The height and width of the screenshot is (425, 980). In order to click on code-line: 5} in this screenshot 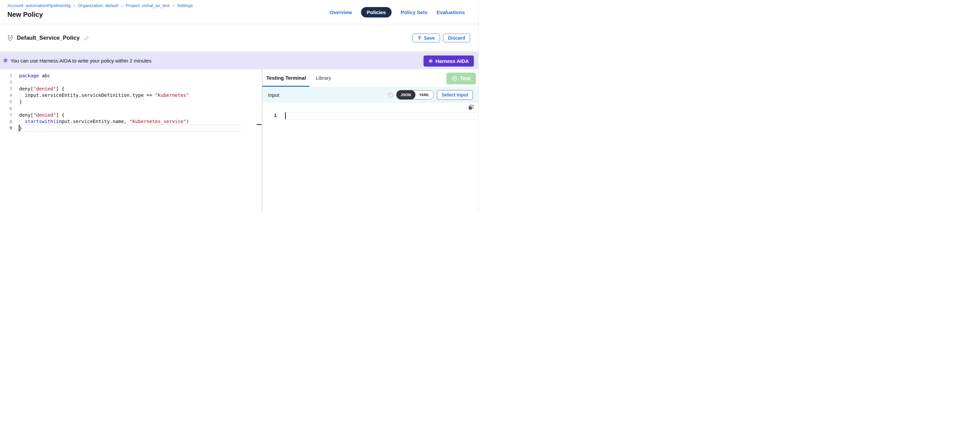, I will do `click(131, 102)`.